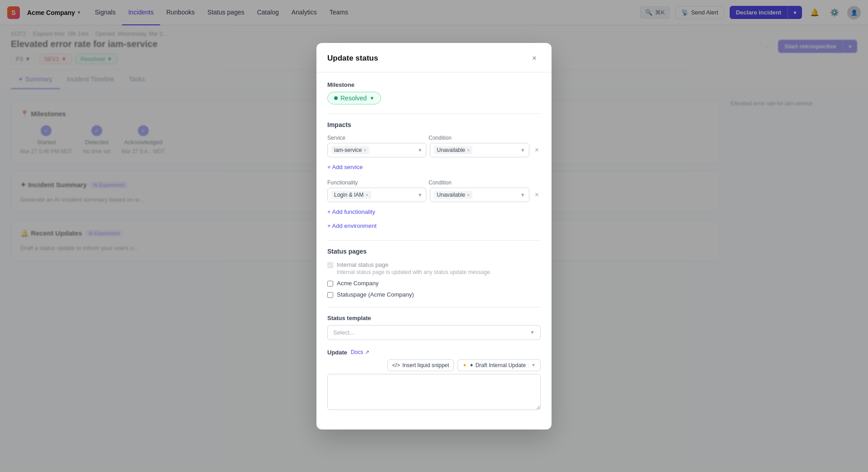 The image size is (868, 472). What do you see at coordinates (421, 365) in the screenshot?
I see `insert-snippet-button: </> Insert liquid snippet` at bounding box center [421, 365].